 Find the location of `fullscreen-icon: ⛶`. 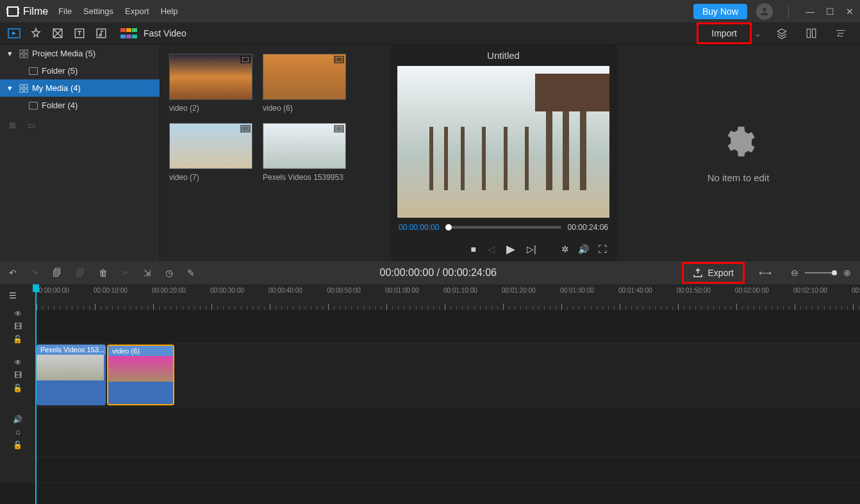

fullscreen-icon: ⛶ is located at coordinates (602, 249).